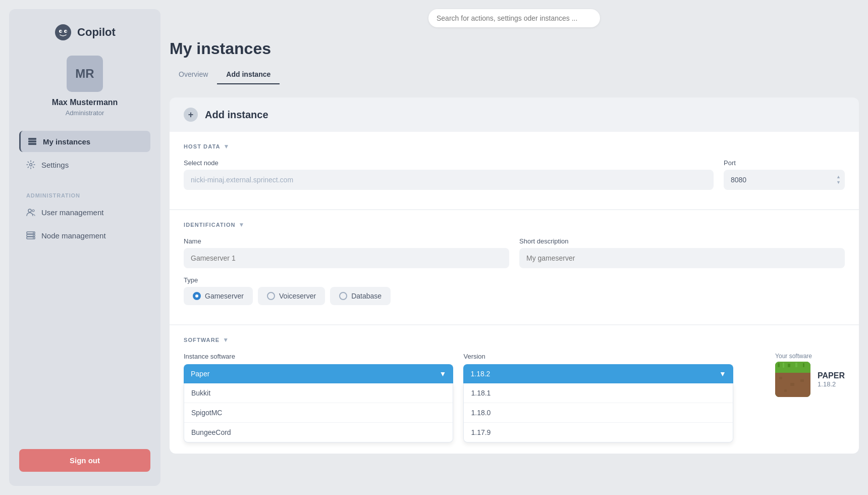 This screenshot has width=868, height=495. I want to click on sidebar-item-label: Settings, so click(55, 165).